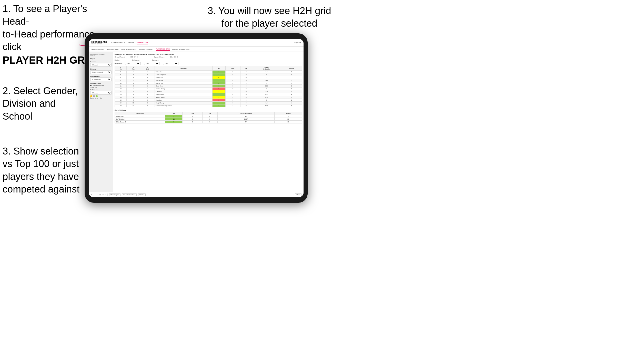 The width and height of the screenshot is (644, 347). Describe the element at coordinates (121, 68) in the screenshot. I see `col-div: #Div` at that location.